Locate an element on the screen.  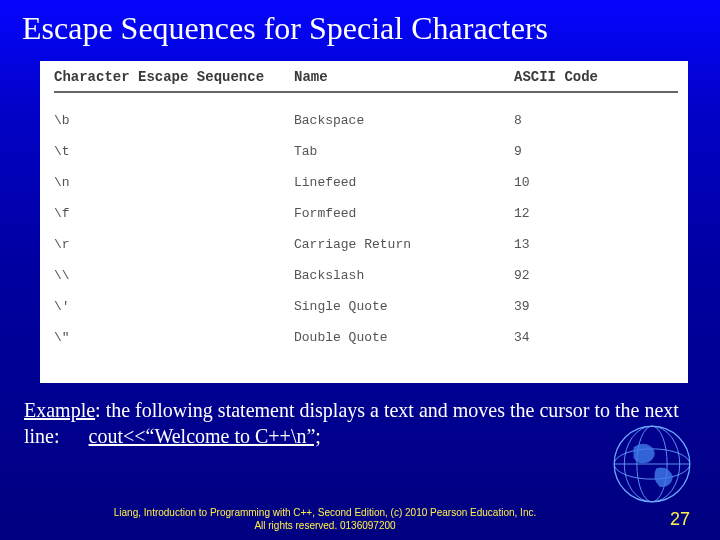
cell-code: 12 is located at coordinates (574, 214).